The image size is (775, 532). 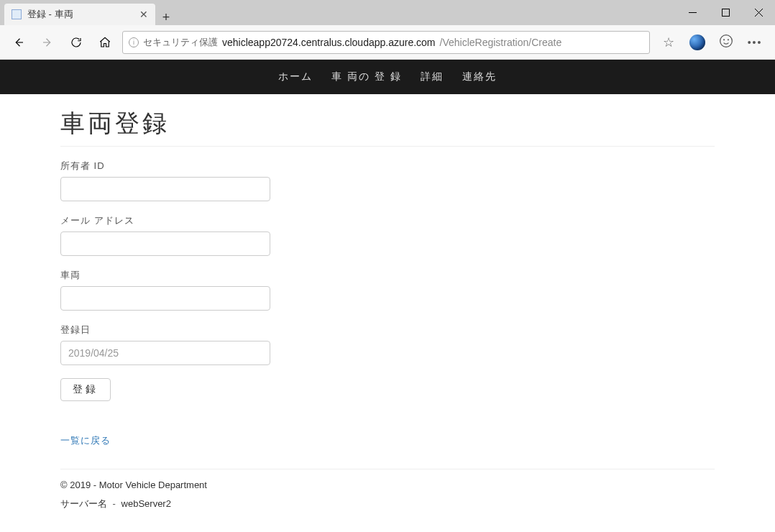 I want to click on menu-button: •••, so click(x=755, y=42).